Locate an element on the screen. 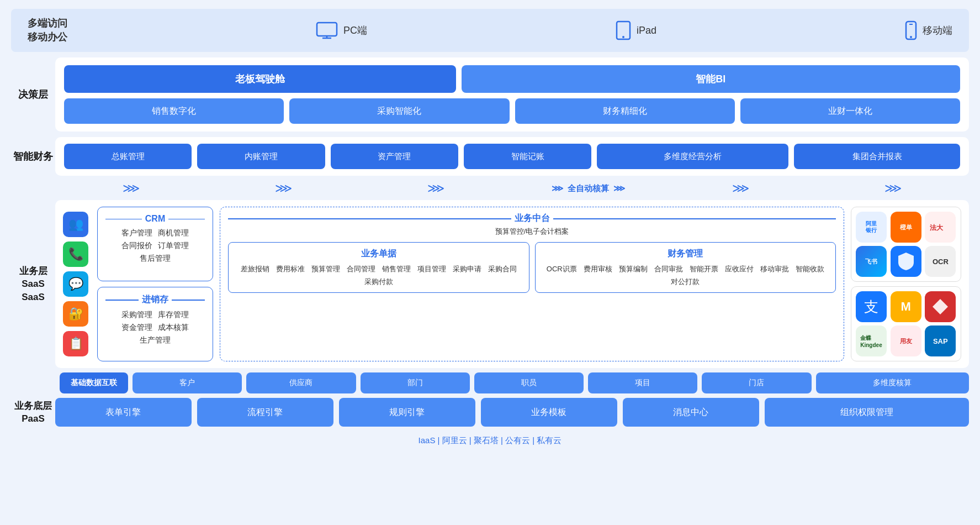  crm-title: CRM is located at coordinates (155, 219).